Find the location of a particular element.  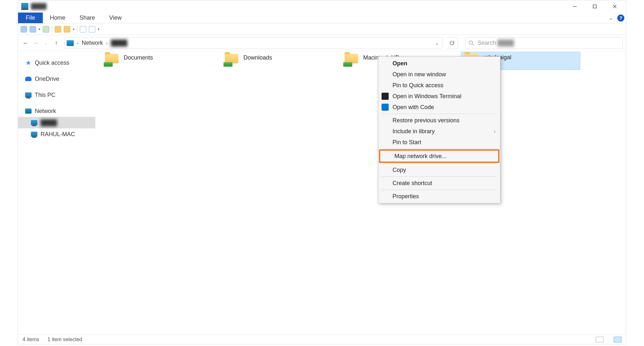

view-tab: View is located at coordinates (115, 18).